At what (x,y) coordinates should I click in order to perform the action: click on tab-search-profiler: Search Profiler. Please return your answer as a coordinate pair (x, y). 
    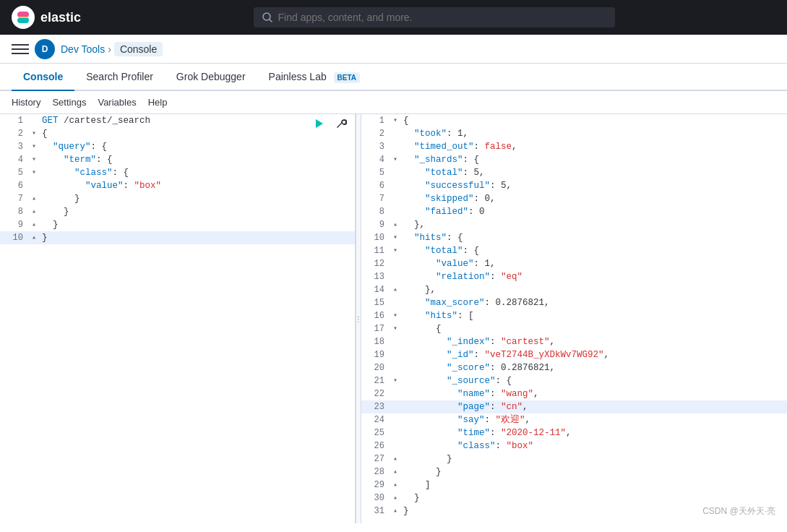
    Looking at the image, I should click on (120, 77).